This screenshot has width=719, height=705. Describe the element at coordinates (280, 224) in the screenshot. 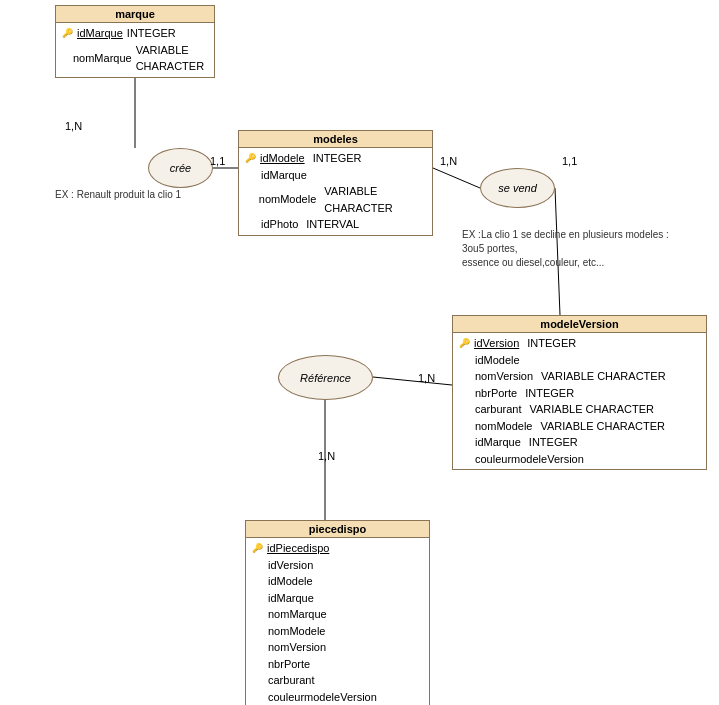

I see `field-name: idPhoto` at that location.